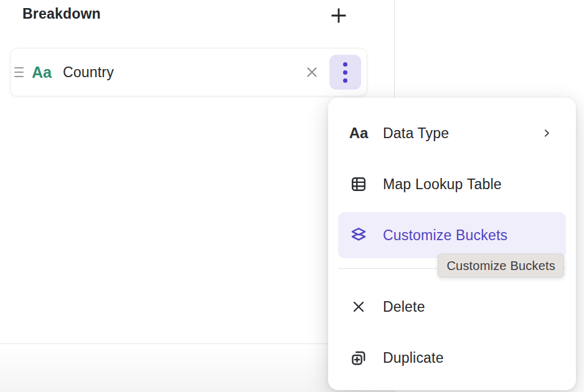 This screenshot has width=584, height=392. What do you see at coordinates (547, 133) in the screenshot?
I see `chevron-right-icon` at bounding box center [547, 133].